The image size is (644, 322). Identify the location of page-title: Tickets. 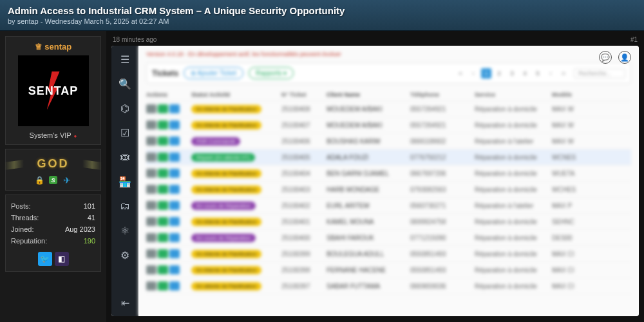
(165, 73).